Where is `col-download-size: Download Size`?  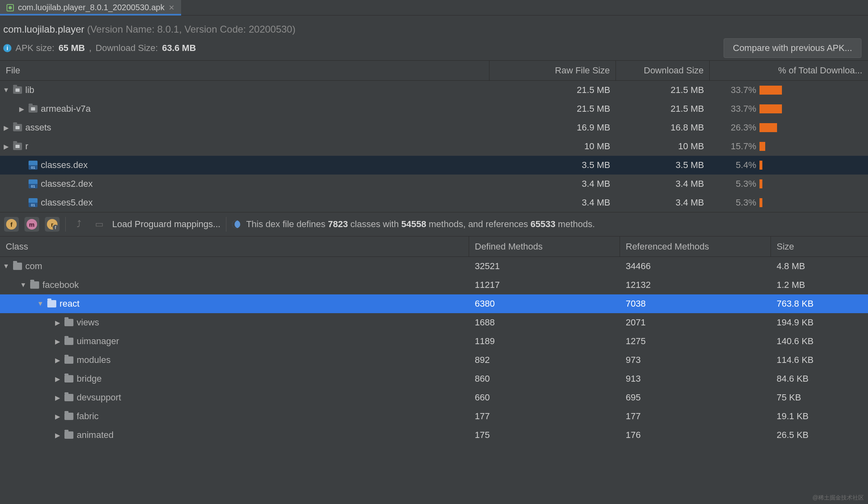 col-download-size: Download Size is located at coordinates (663, 71).